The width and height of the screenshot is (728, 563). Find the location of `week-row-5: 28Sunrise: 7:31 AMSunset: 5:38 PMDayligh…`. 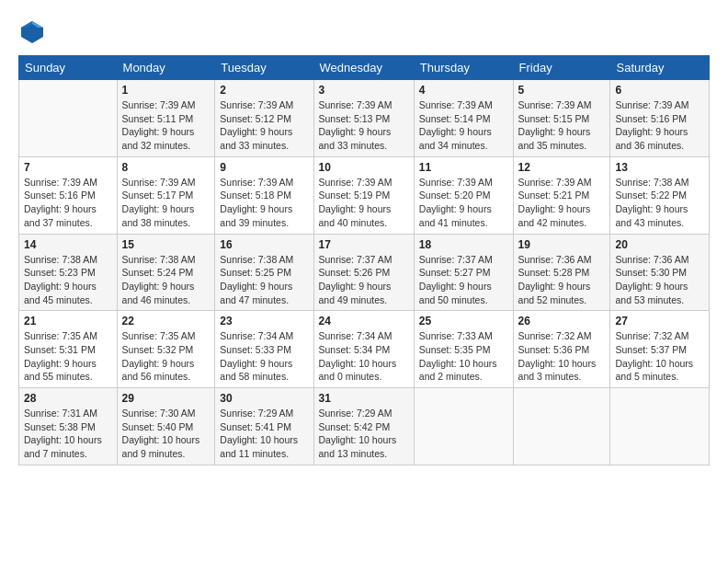

week-row-5: 28Sunrise: 7:31 AMSunset: 5:38 PMDayligh… is located at coordinates (364, 427).